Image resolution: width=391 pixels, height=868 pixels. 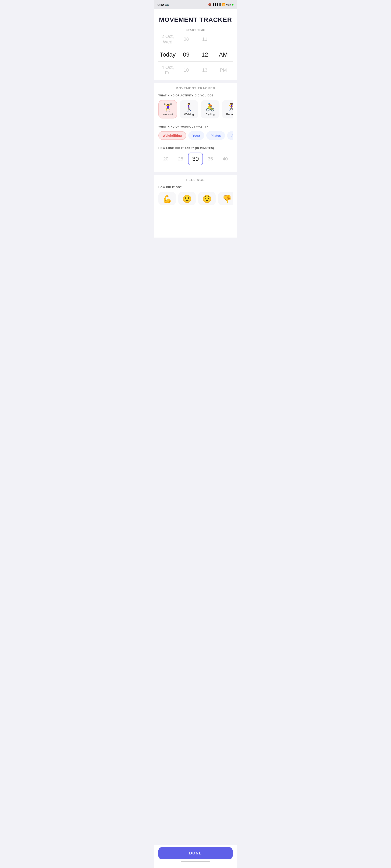 What do you see at coordinates (196, 159) in the screenshot?
I see `duration-30-active: 30` at bounding box center [196, 159].